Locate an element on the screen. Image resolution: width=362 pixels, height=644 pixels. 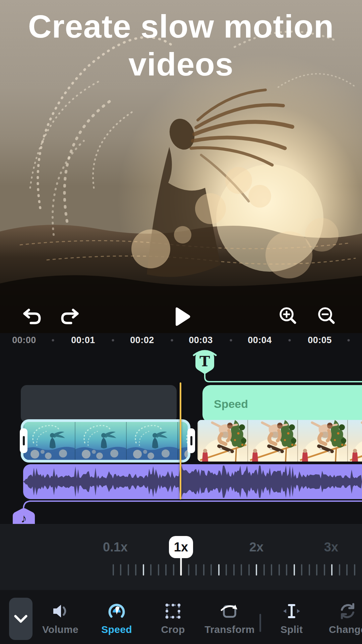
tool-speed-active: Speed is located at coordinates (117, 618).